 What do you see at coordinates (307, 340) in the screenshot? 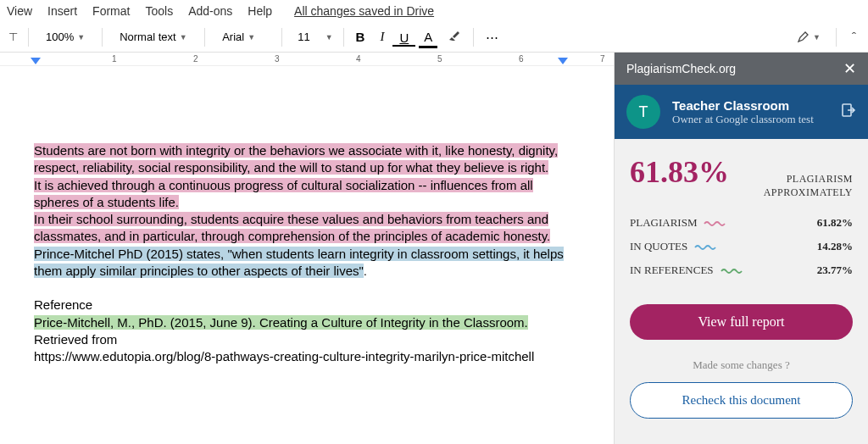
I see `body-text: Retrieved from` at bounding box center [307, 340].